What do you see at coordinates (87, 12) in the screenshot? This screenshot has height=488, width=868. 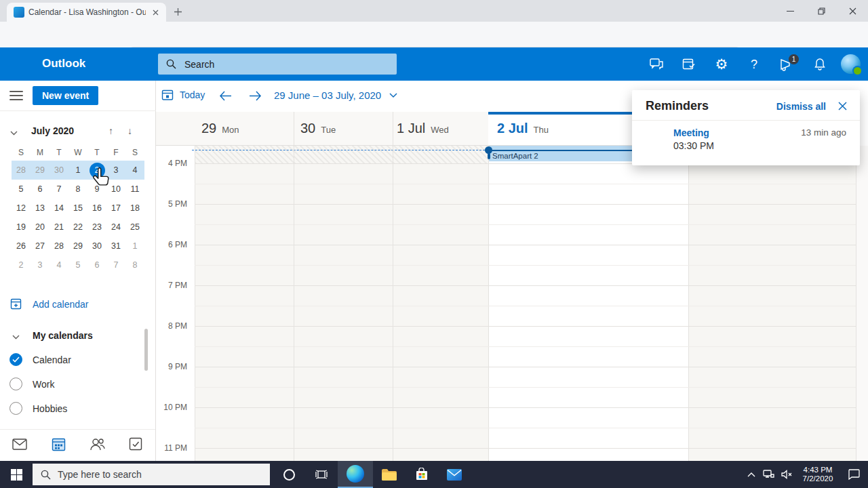 I see `browser-tab: Calendar - Lisa Washington - Ou` at bounding box center [87, 12].